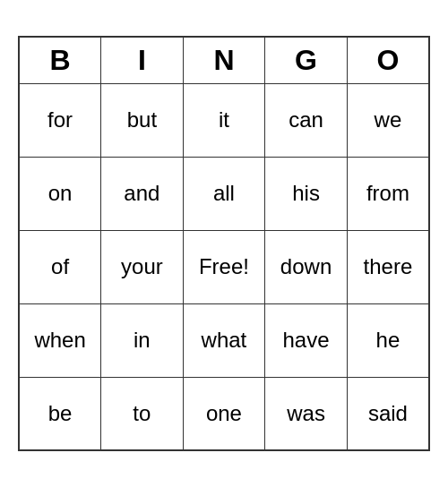 The image size is (448, 487). Describe the element at coordinates (306, 340) in the screenshot. I see `bingo-cell-3-3: have` at that location.